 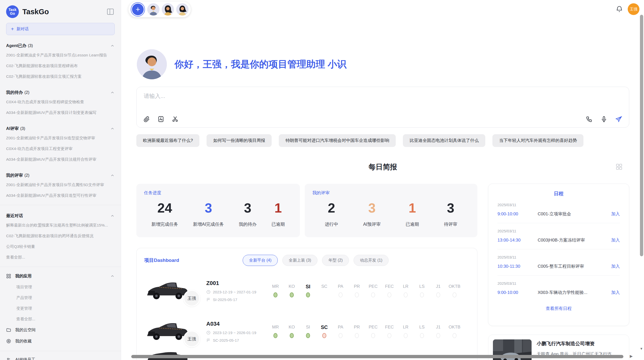 I want to click on scroll-right-arrow-icon: ▶, so click(x=631, y=356).